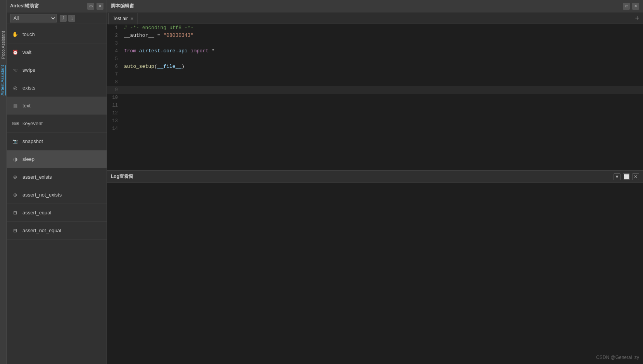  What do you see at coordinates (29, 88) in the screenshot?
I see `api-label-exists: exists` at bounding box center [29, 88].